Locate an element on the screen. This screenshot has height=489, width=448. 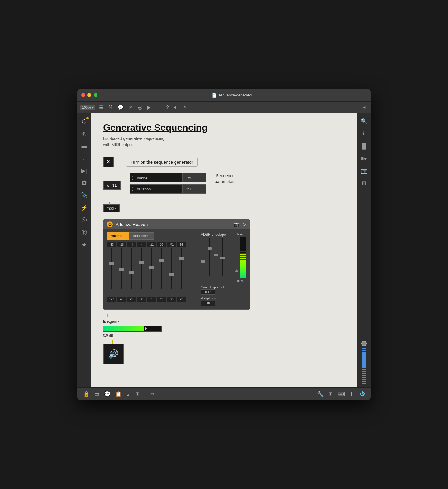
minimize-button is located at coordinates (89, 95).